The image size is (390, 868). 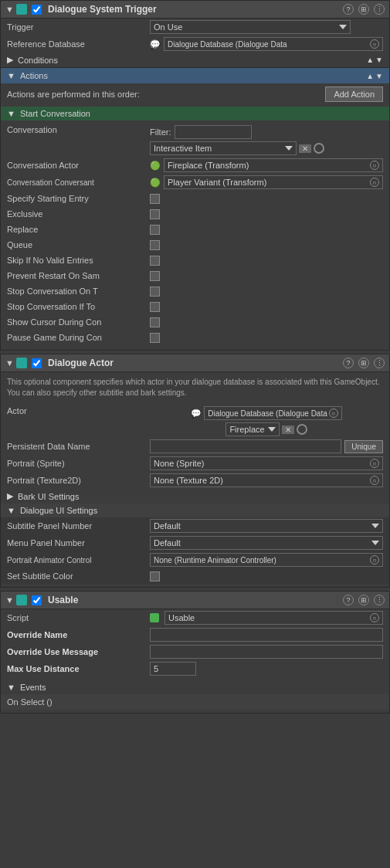 I want to click on reference-db-dropdown: Dialogue Database (Dialogue Data ○, so click(x=273, y=44).